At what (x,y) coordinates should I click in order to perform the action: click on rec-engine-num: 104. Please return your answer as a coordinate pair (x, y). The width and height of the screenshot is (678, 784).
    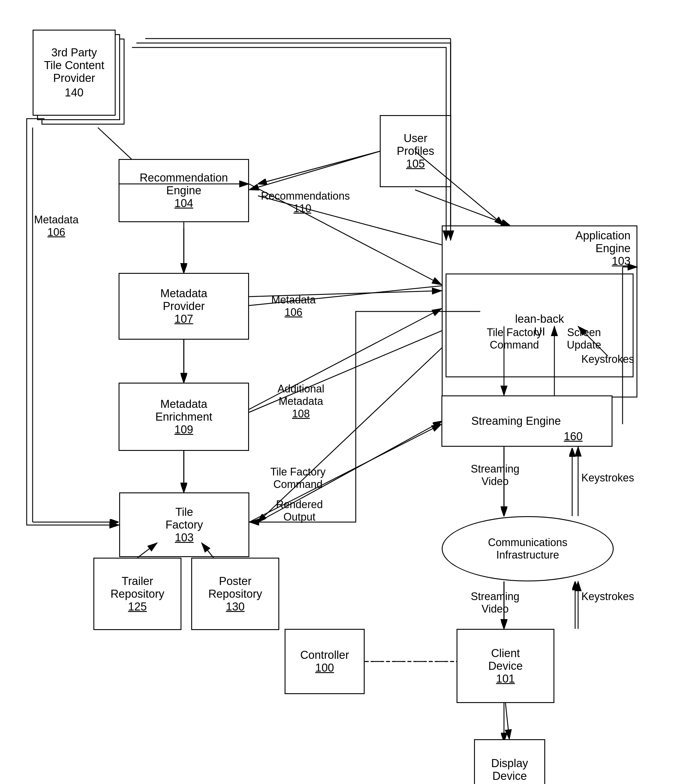
    Looking at the image, I should click on (184, 203).